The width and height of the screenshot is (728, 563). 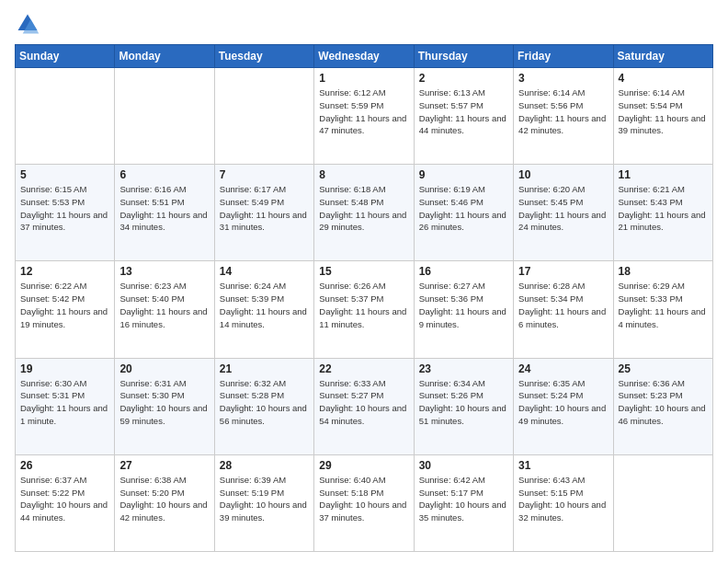 I want to click on day-number: 11, so click(x=664, y=175).